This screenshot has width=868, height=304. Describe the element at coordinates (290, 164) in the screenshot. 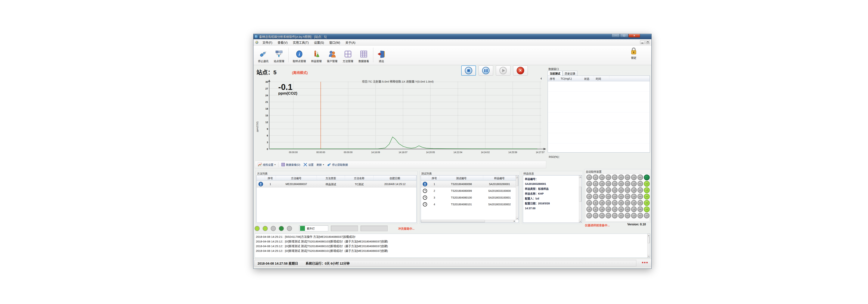

I see `data-view-d-button: 数据查看(D)` at that location.